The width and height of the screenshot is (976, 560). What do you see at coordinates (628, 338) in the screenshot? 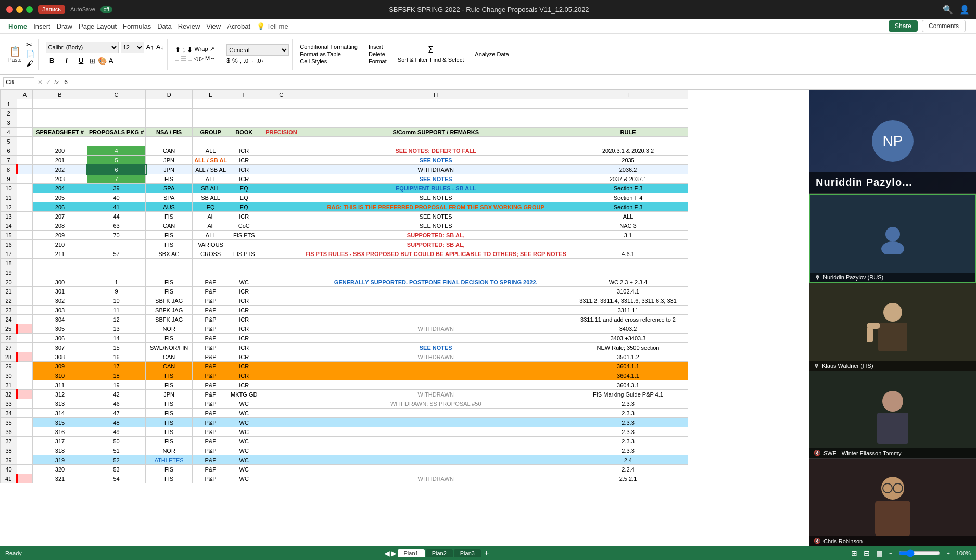
I see `cell-i-rule: 3403 +3403.3` at bounding box center [628, 338].